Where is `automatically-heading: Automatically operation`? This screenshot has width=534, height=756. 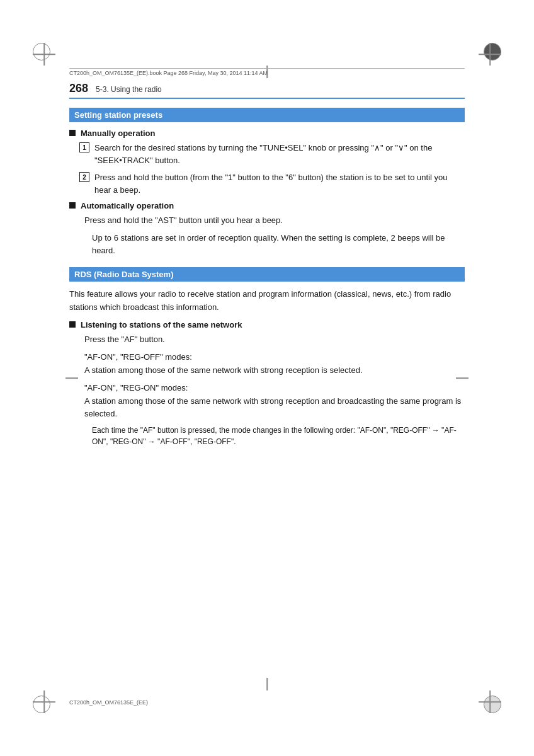 automatically-heading: Automatically operation is located at coordinates (267, 205).